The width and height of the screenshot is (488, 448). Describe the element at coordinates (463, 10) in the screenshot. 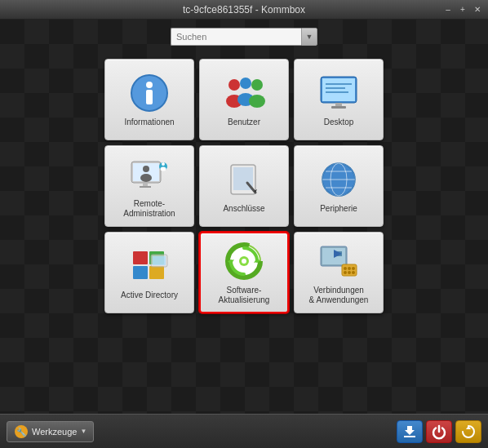

I see `maximize-button: +` at that location.